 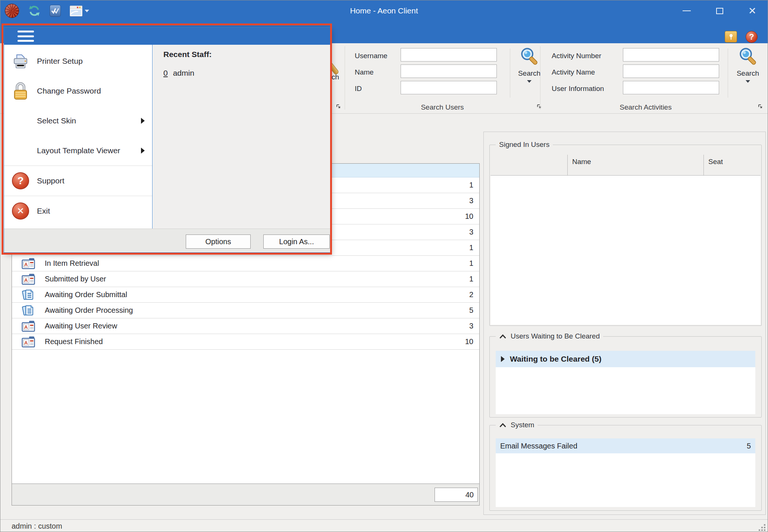 What do you see at coordinates (626, 250) in the screenshot?
I see `signed-in-users-body` at bounding box center [626, 250].